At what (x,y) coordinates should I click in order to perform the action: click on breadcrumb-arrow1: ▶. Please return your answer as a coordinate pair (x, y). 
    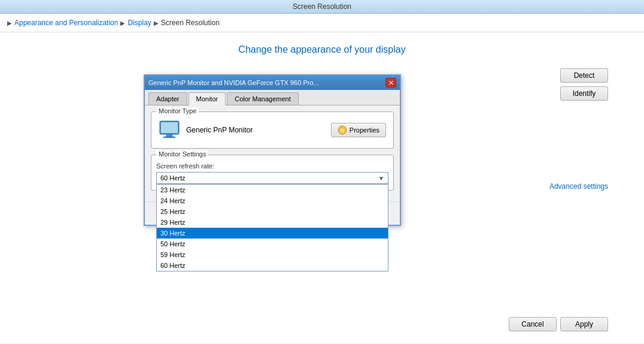
    Looking at the image, I should click on (10, 23).